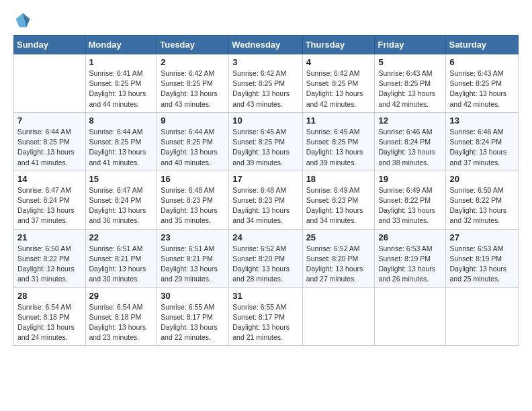 Image resolution: width=532 pixels, height=411 pixels. Describe the element at coordinates (266, 83) in the screenshot. I see `week-row-1: 1Sunrise: 6:41 AMSunset: 8:25 PMDaylight…` at that location.